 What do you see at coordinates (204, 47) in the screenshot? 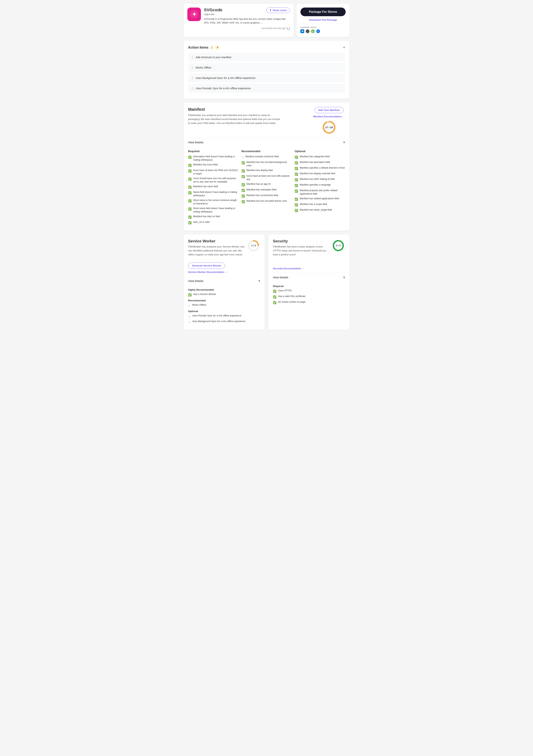
I see `action-items-title: Action Items ⚠ 4` at bounding box center [204, 47].